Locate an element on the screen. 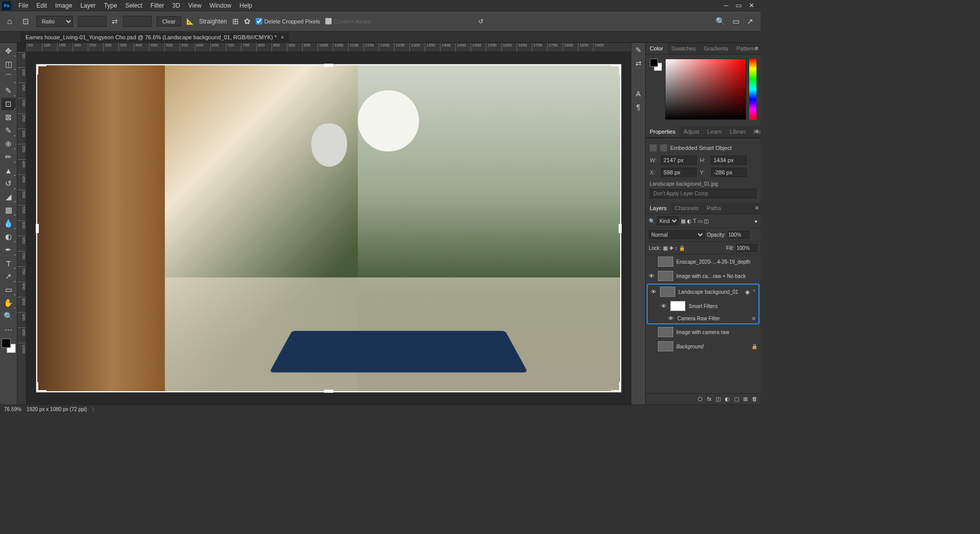 This screenshot has width=980, height=534. vertical-ruler: 5010015020025030035040045050055060065070… is located at coordinates (22, 228).